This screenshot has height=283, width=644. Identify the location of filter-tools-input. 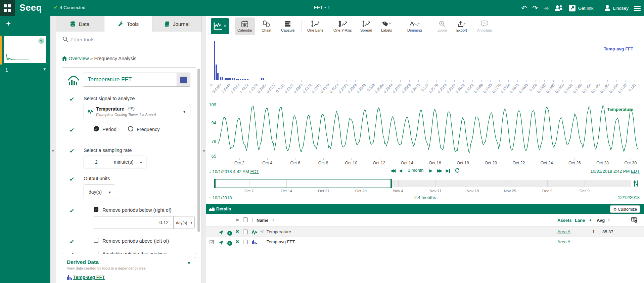
(132, 39).